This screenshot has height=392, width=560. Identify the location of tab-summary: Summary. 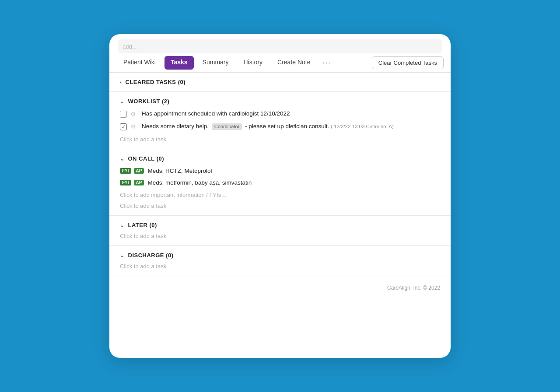
(216, 63).